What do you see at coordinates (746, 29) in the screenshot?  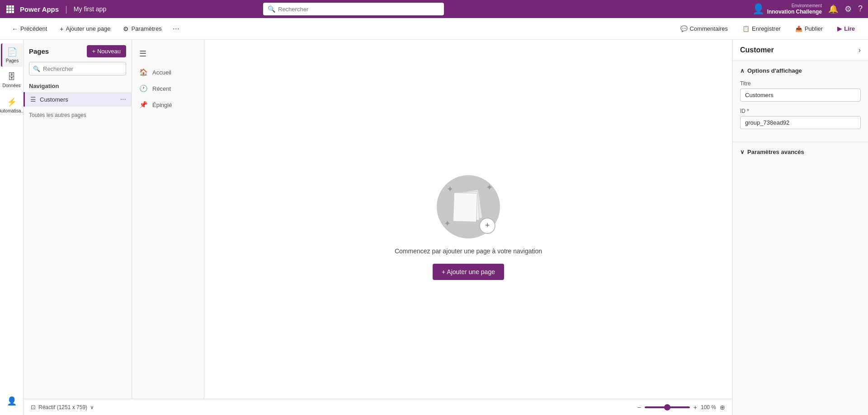 I see `save-icon: 📋` at bounding box center [746, 29].